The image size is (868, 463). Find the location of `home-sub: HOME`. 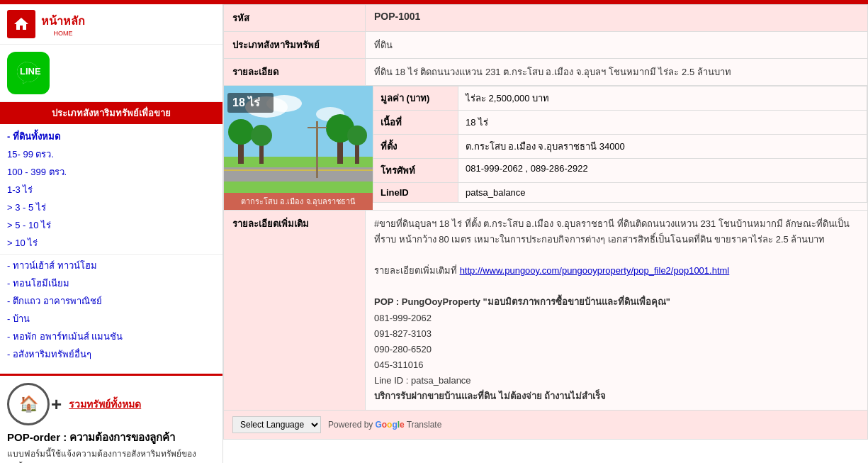

home-sub: HOME is located at coordinates (63, 33).